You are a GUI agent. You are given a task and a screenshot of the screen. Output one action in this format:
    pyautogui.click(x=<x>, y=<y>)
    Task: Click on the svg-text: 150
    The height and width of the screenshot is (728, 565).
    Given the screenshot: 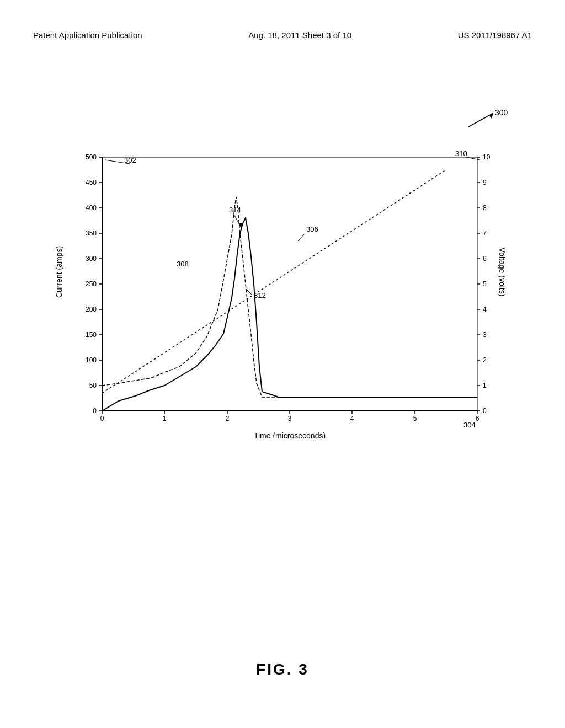 What is the action you would take?
    pyautogui.click(x=91, y=335)
    